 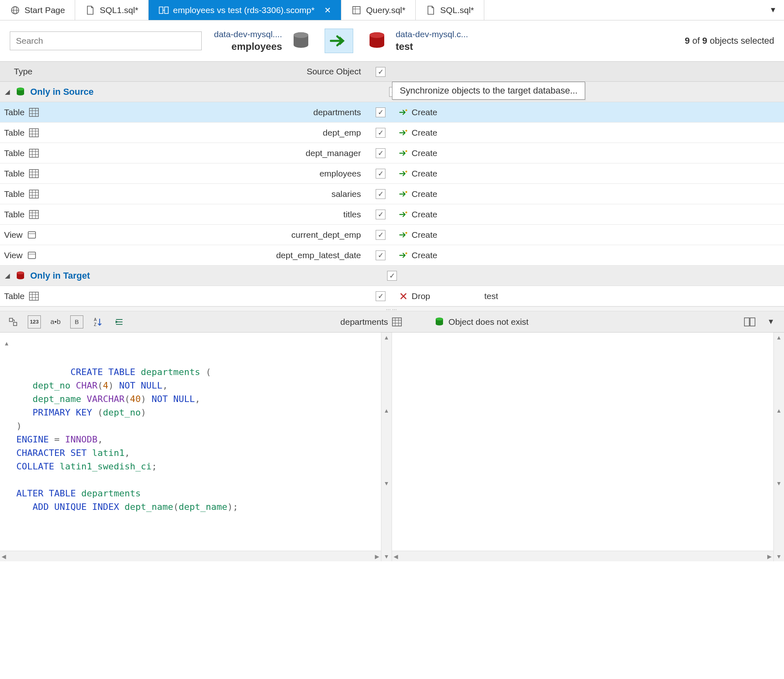 What do you see at coordinates (392, 214) in the screenshot?
I see `object-row: Tabletitles✓Create` at bounding box center [392, 214].